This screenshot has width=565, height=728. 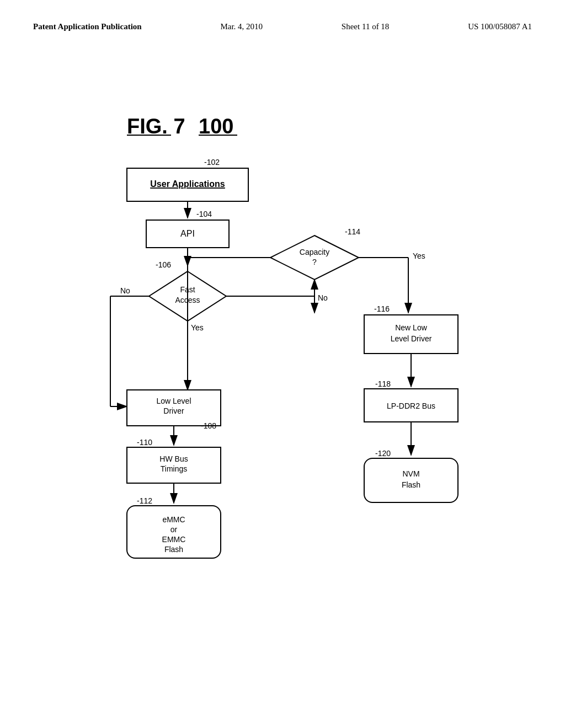 I want to click on ref-110: -110, so click(x=145, y=442).